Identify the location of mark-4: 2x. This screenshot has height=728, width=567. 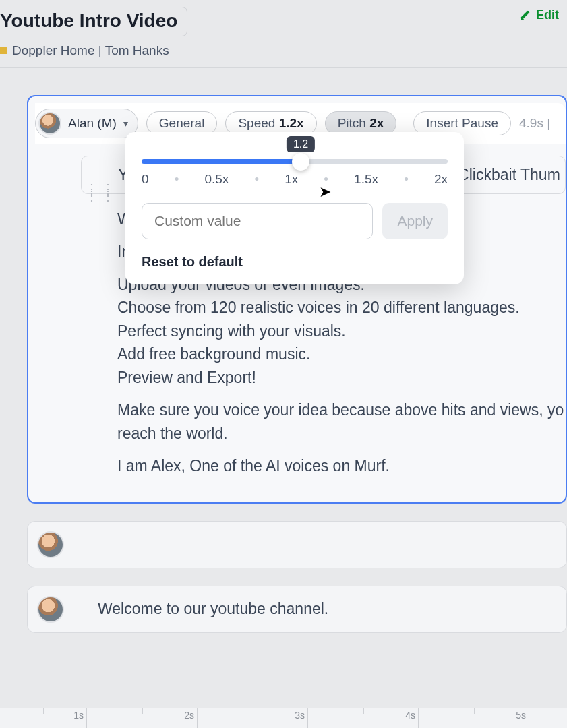
(441, 179).